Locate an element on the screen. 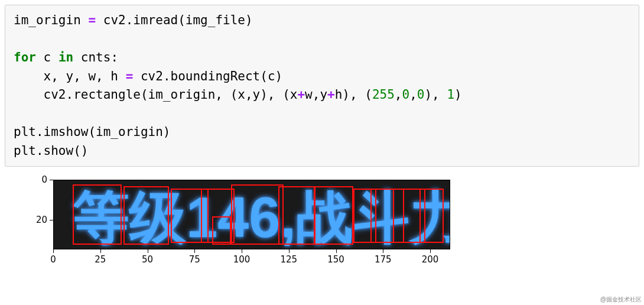  plot-frame: 等级146,战斗力1624 is located at coordinates (252, 215).